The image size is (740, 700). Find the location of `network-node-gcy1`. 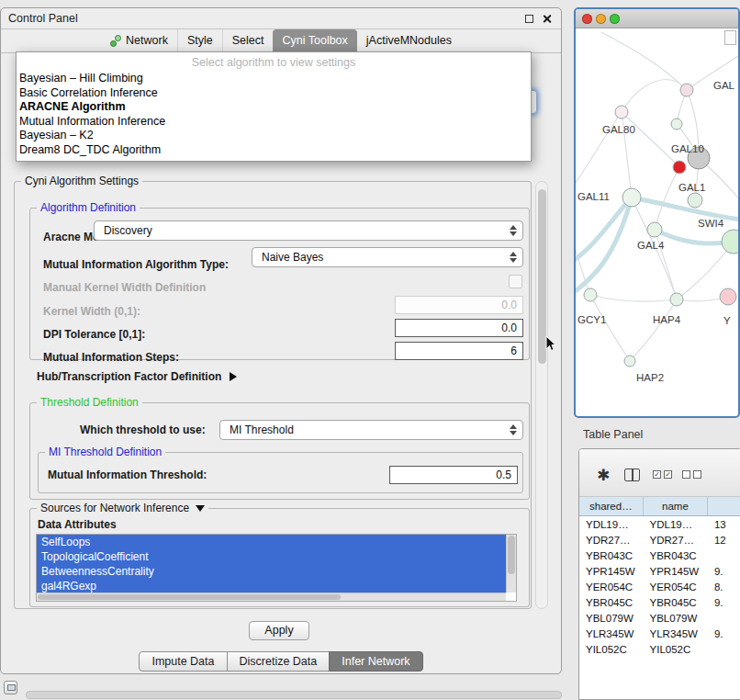

network-node-gcy1 is located at coordinates (590, 295).